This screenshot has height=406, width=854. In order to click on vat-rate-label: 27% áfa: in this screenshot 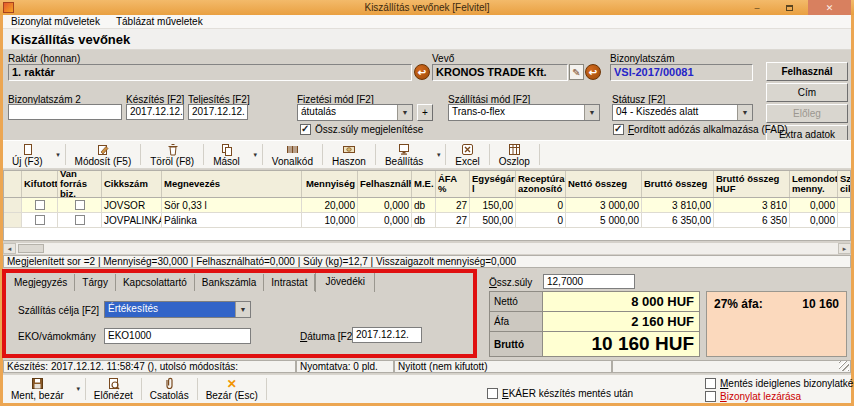, I will do `click(738, 304)`.